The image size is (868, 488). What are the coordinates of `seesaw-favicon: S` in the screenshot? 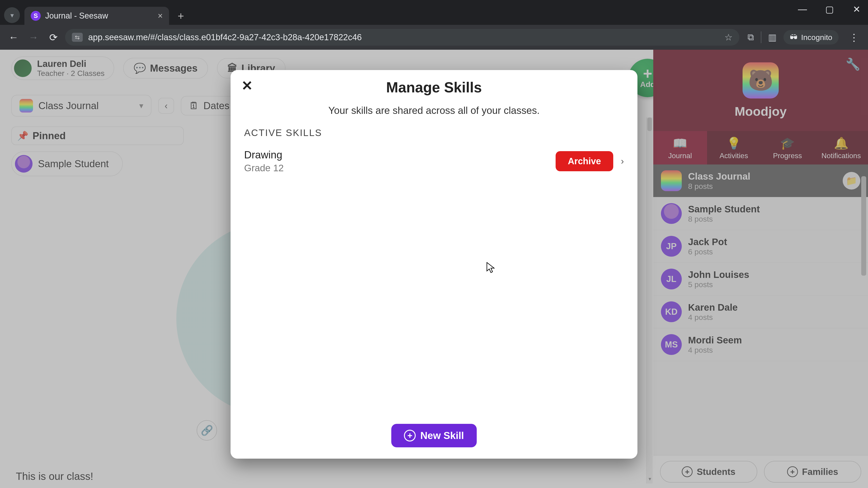 It's located at (36, 16).